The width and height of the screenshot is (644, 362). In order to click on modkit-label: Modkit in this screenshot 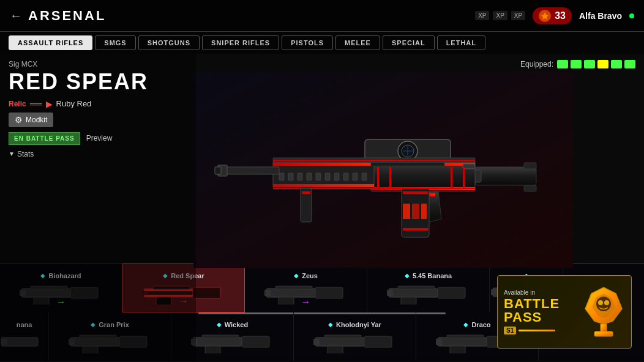, I will do `click(37, 120)`.